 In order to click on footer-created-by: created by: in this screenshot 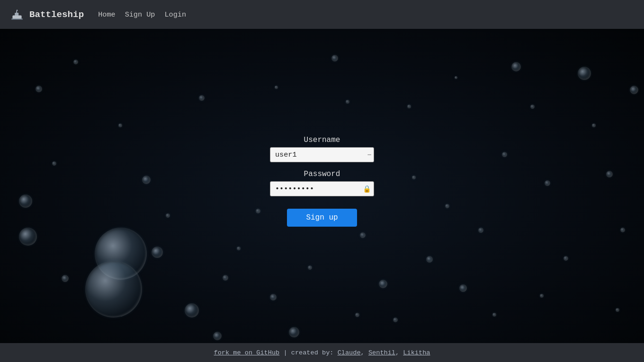, I will do `click(313, 353)`.